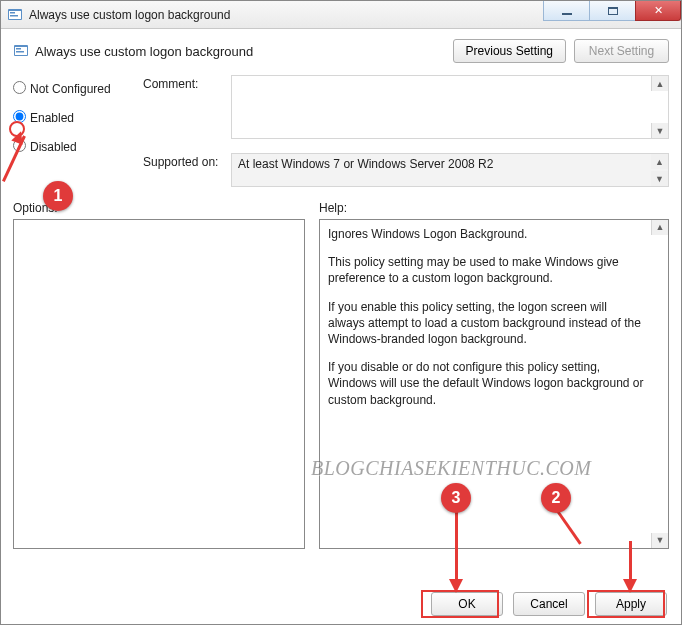 The image size is (682, 625). Describe the element at coordinates (70, 89) in the screenshot. I see `radio-not-configured-label: Not Configured` at that location.